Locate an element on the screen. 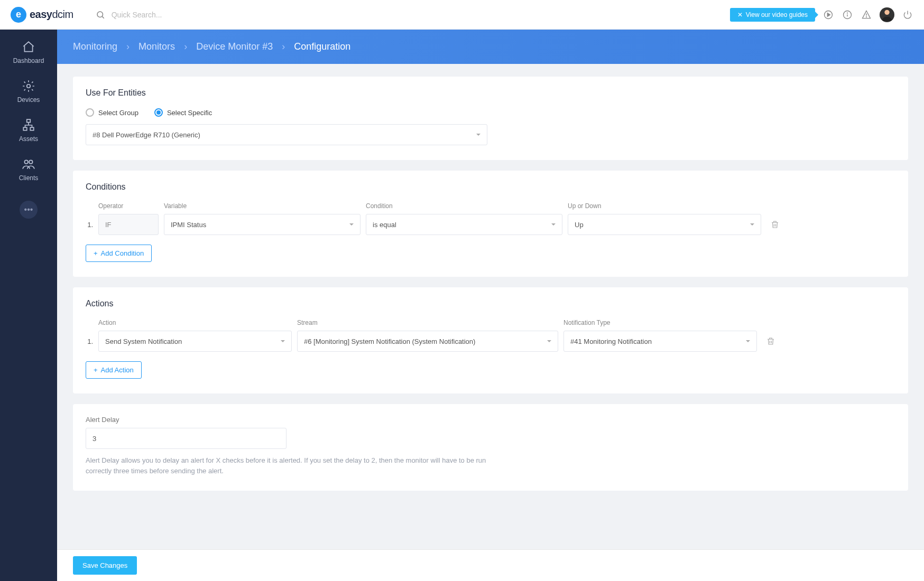 The image size is (924, 581). brand-name-a: easy is located at coordinates (41, 14).